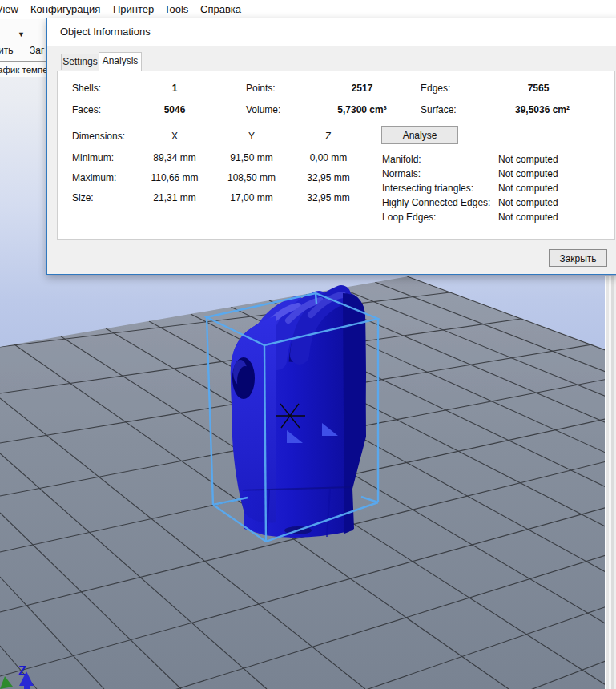 The image size is (616, 689). Describe the element at coordinates (328, 158) in the screenshot. I see `minimum-z: 0,00 mm` at that location.